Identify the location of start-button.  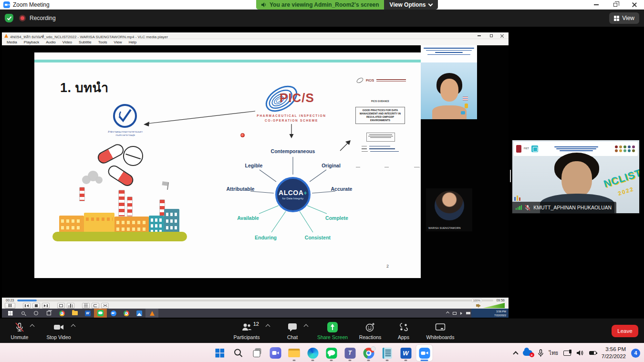
(220, 353).